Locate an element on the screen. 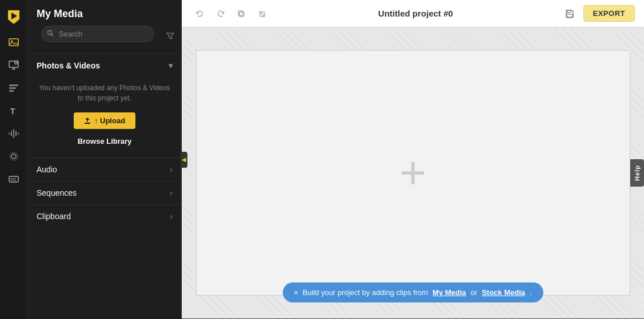 The width and height of the screenshot is (644, 319). toast-notification: × Build your project by adding clips fro… is located at coordinates (413, 292).